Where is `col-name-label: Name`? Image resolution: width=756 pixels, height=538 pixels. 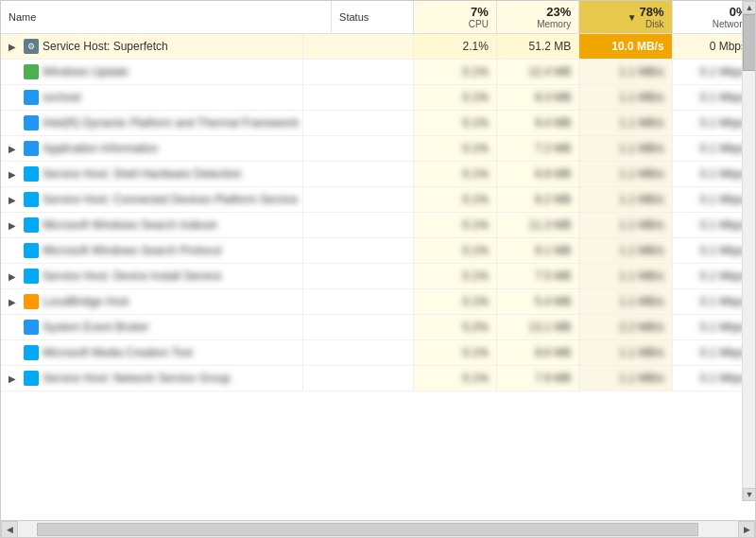 col-name-label: Name is located at coordinates (23, 17).